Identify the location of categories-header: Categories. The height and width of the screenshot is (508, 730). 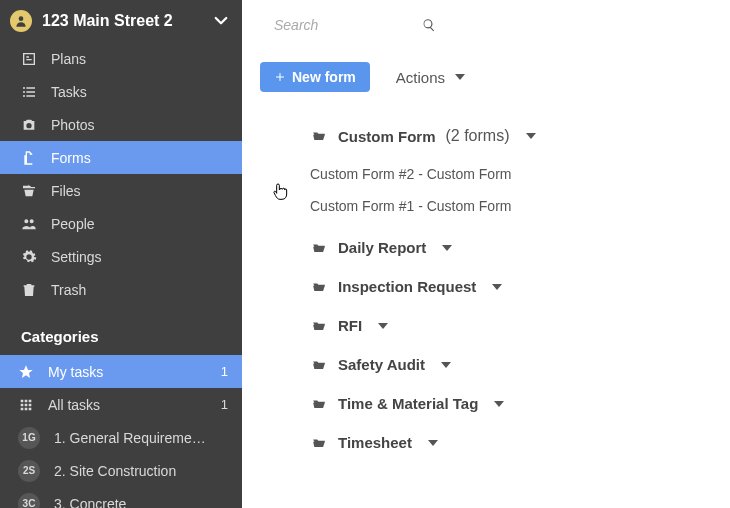
(121, 330).